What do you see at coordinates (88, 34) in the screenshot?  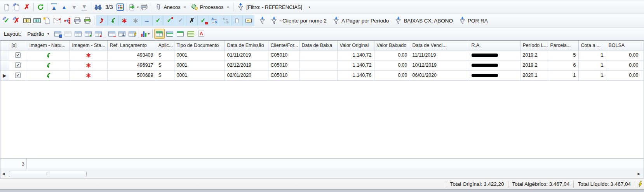 I see `import-layout-button: ▼` at bounding box center [88, 34].